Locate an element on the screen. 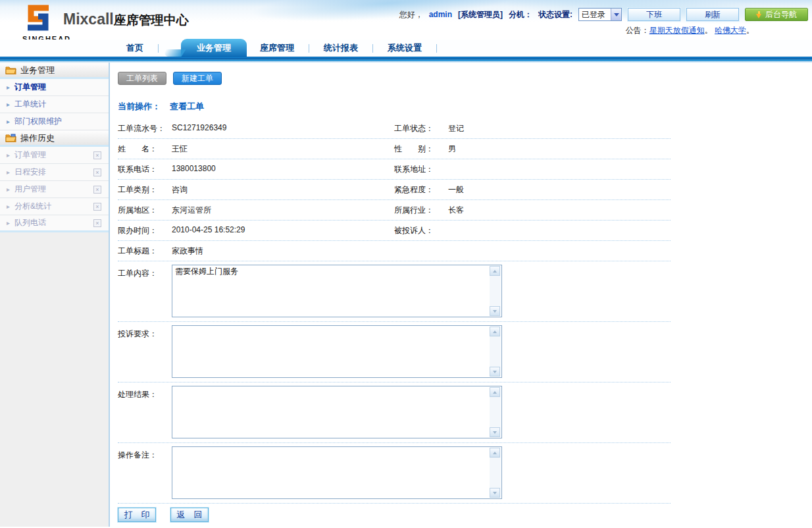 Image resolution: width=812 pixels, height=528 pixels. field-label: 姓 名： is located at coordinates (145, 149).